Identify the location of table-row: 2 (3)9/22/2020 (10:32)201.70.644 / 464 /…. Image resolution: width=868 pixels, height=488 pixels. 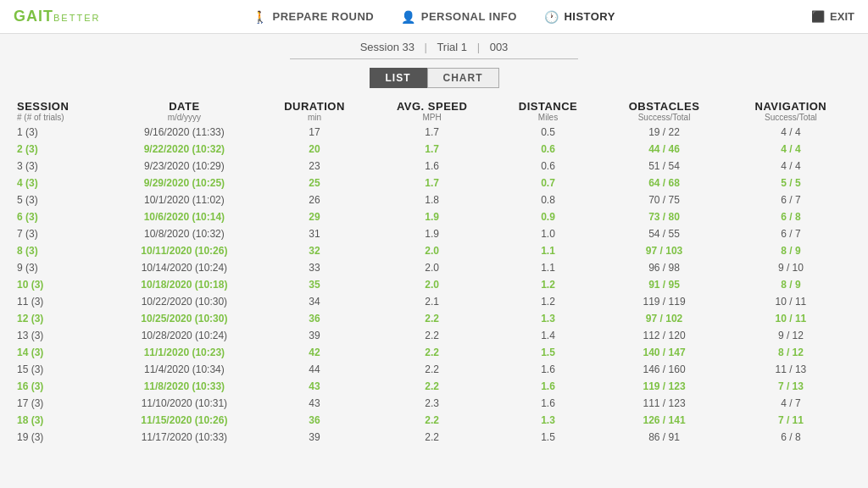
(434, 149).